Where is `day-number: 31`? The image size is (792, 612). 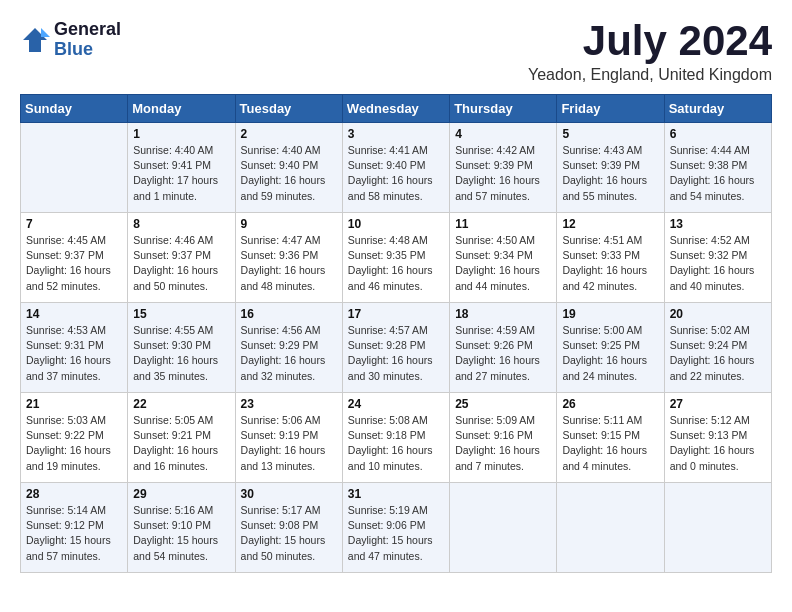 day-number: 31 is located at coordinates (396, 494).